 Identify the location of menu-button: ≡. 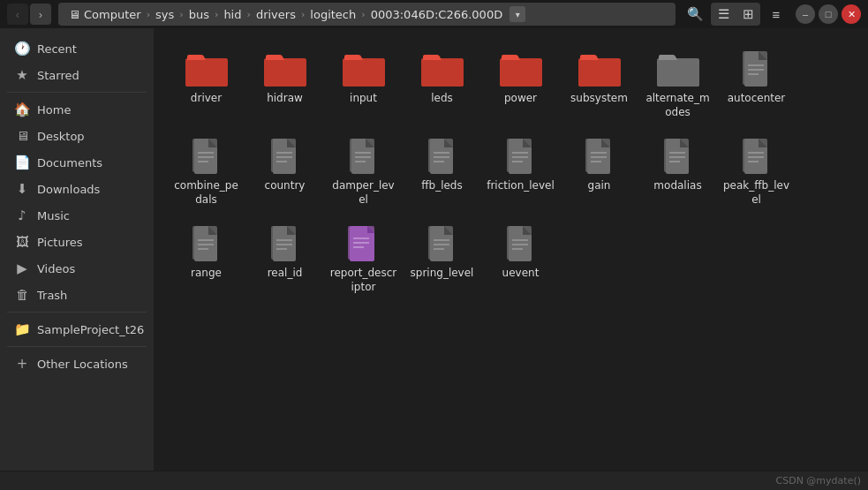
(776, 14).